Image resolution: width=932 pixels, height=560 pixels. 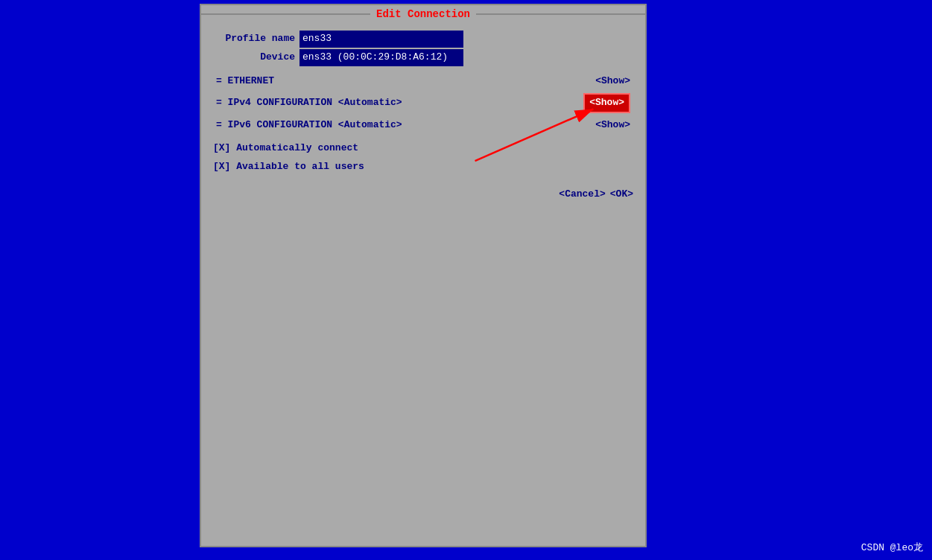 I want to click on title-bar-line-right, so click(x=560, y=14).